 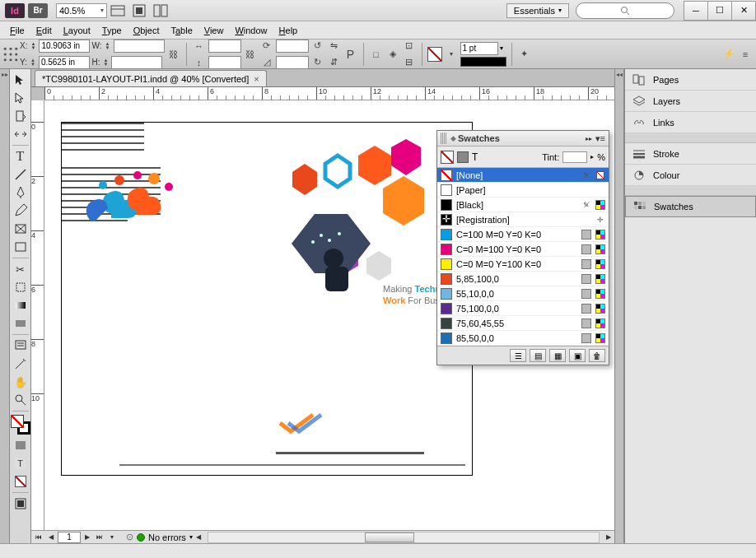 I want to click on quick-apply-icon: ⚡, so click(x=729, y=54).